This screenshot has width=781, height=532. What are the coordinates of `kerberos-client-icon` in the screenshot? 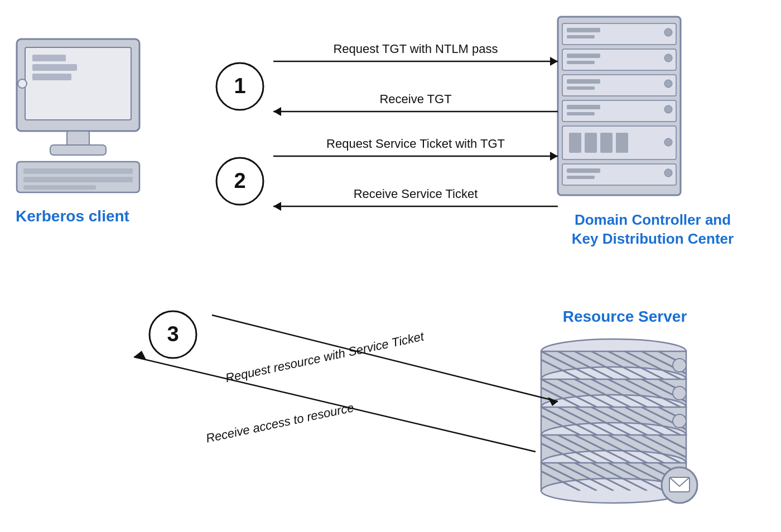 It's located at (78, 116).